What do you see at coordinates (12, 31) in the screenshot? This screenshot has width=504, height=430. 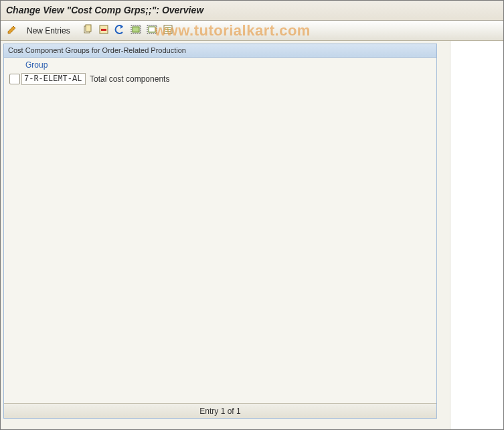 I see `edit-button` at bounding box center [12, 31].